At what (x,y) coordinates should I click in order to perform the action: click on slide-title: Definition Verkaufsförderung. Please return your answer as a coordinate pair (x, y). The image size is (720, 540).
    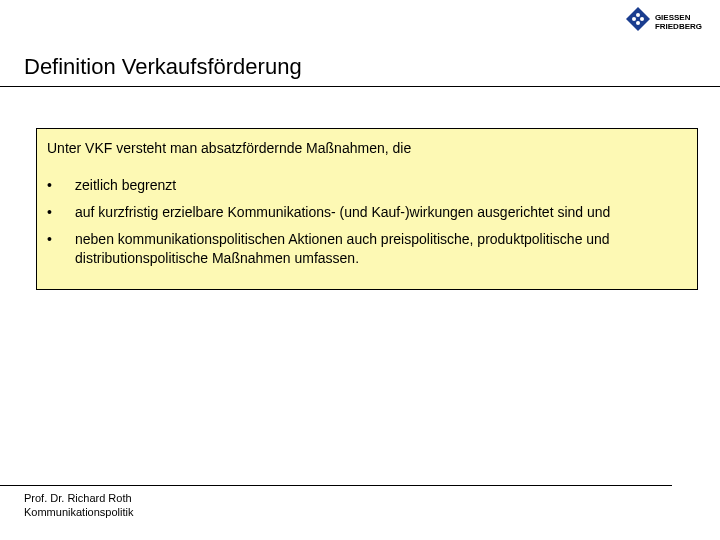
    Looking at the image, I should click on (372, 67).